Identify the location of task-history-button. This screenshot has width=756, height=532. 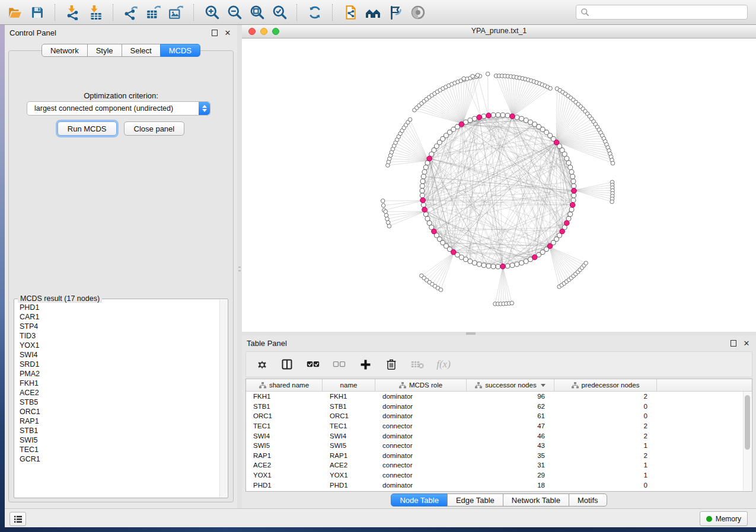
(18, 519).